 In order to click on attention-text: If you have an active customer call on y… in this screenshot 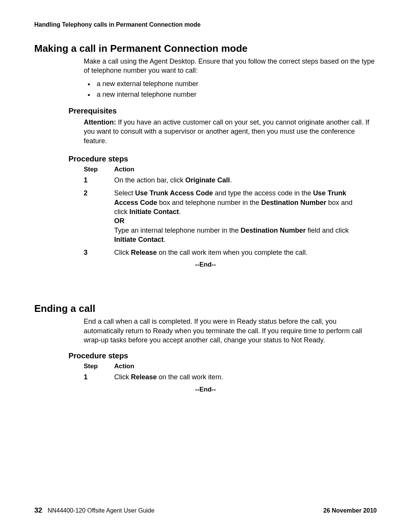, I will do `click(226, 132)`.